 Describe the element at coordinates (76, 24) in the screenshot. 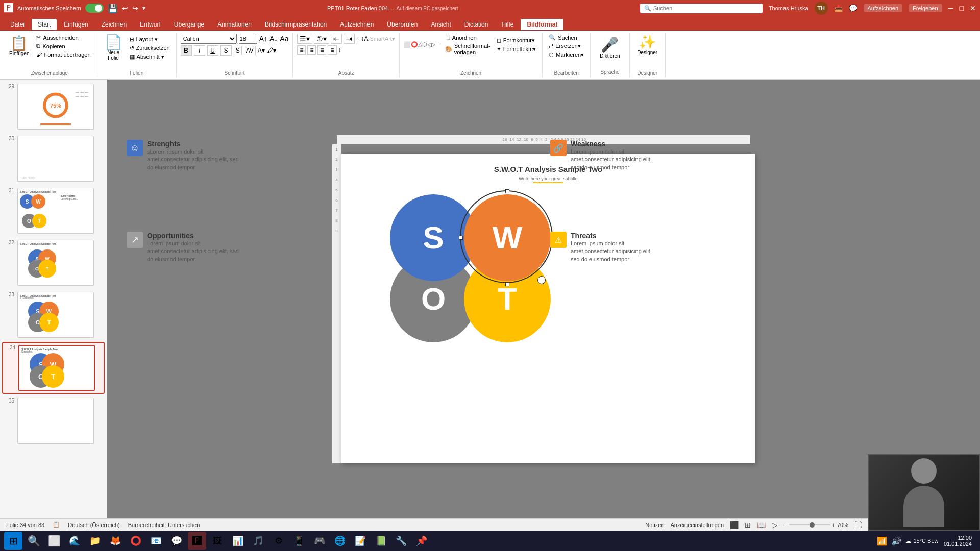

I see `tab-einfuegen: Einfügen` at that location.